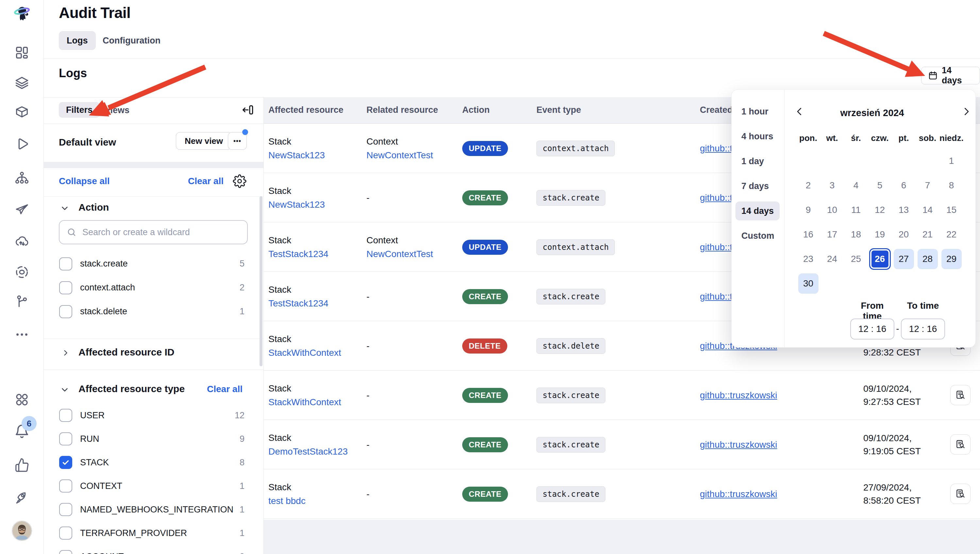 This screenshot has width=980, height=554. What do you see at coordinates (153, 232) in the screenshot?
I see `action-search` at bounding box center [153, 232].